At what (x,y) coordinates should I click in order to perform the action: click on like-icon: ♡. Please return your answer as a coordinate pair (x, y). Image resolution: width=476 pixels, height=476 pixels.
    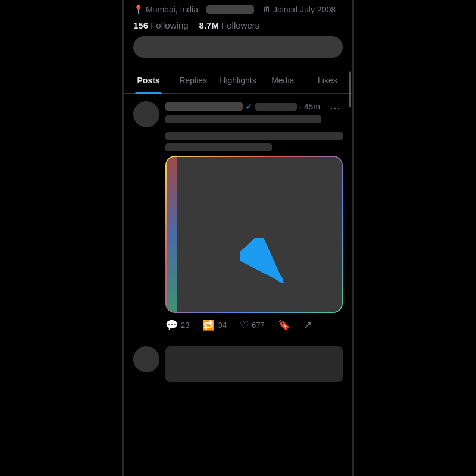
    Looking at the image, I should click on (244, 325).